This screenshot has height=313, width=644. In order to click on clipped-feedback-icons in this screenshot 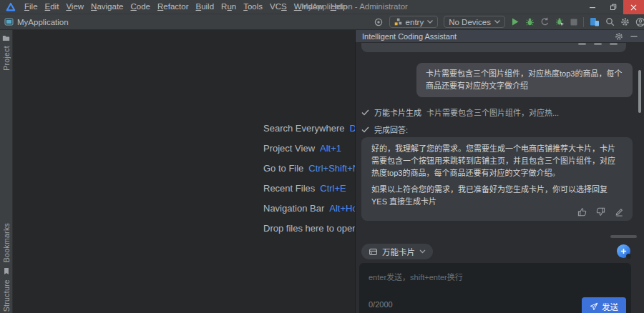, I will do `click(598, 44)`.